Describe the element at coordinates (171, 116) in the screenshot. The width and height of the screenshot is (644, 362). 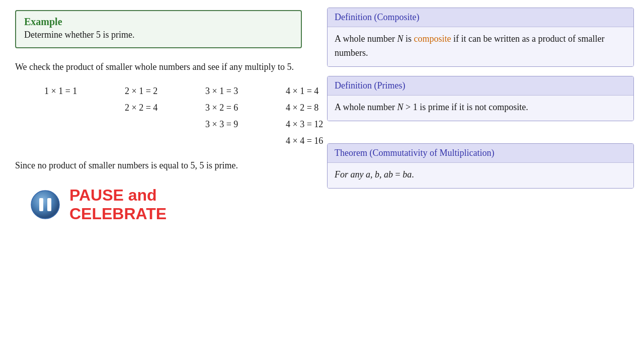
I see `math-grid: 1 × 1 = 1 2 × 1 = 2 3 × 1 = 3 4 × 1 = 4 …` at that location.